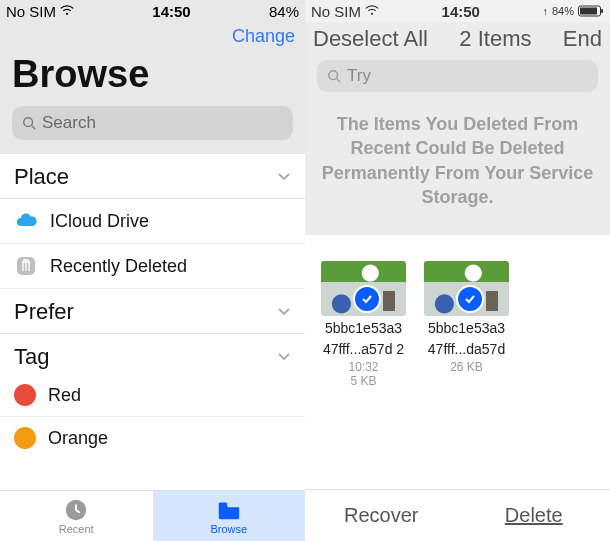 The height and width of the screenshot is (541, 610). Describe the element at coordinates (152, 516) in the screenshot. I see `tab-bar: Recent Browse` at that location.